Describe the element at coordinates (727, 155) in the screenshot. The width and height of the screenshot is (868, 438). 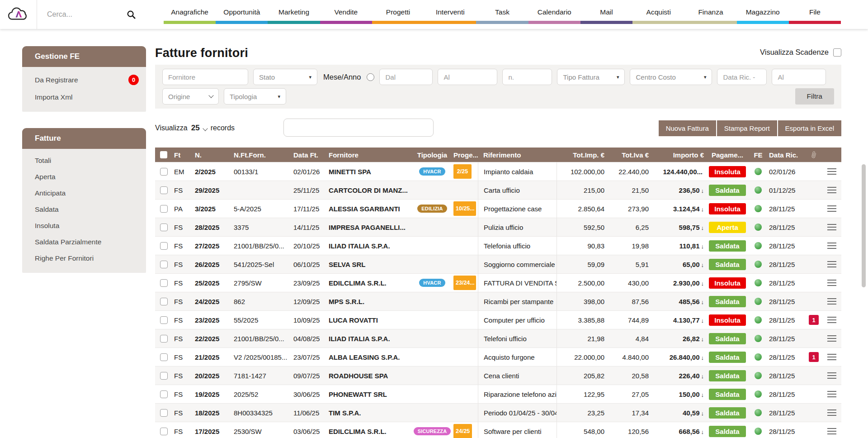
I see `header-pagamento: Pagame...` at that location.